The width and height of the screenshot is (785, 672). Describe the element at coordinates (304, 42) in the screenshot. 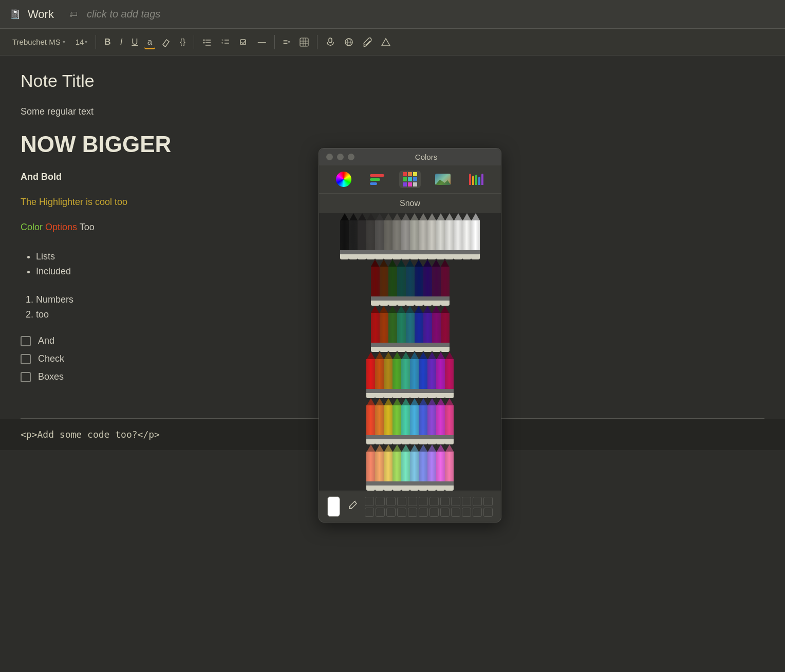

I see `table-button` at that location.